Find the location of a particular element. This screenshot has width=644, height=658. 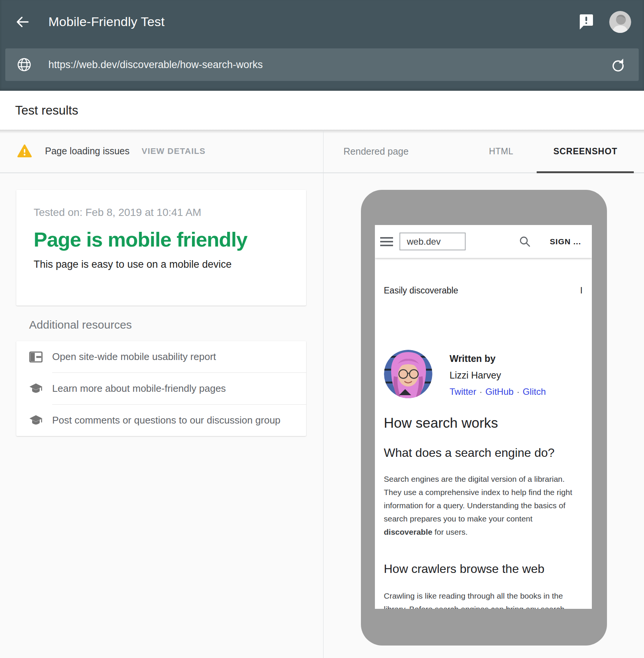

phone-site-header: web.dev SIGN ... is located at coordinates (483, 241).